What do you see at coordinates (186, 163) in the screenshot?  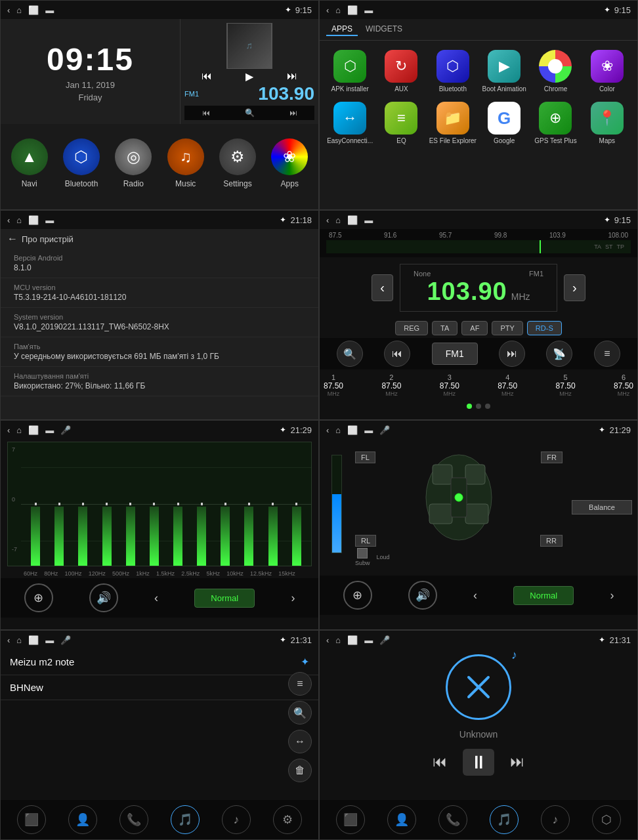 I see `music-app: ♫ Music` at bounding box center [186, 163].